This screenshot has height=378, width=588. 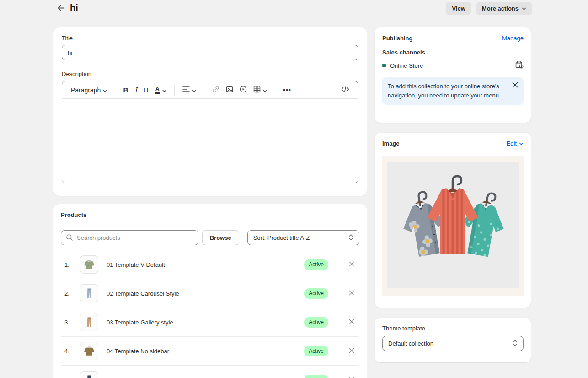 I want to click on italic-button: I, so click(x=136, y=90).